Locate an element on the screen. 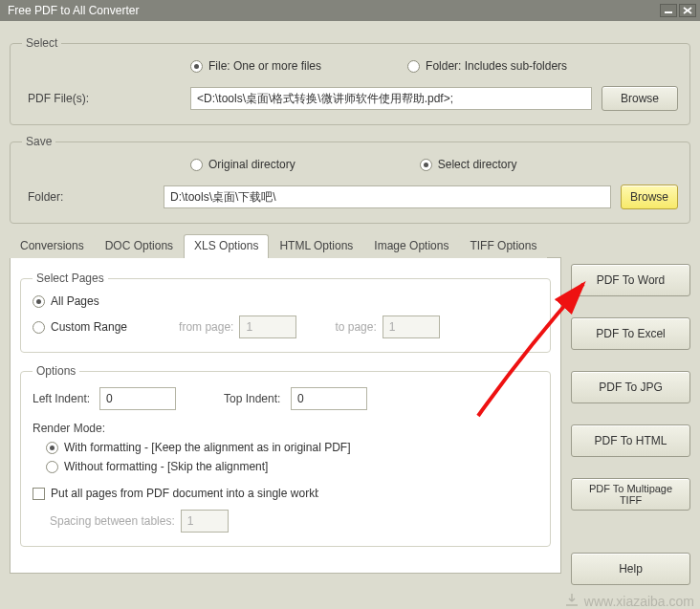 This screenshot has width=700, height=609. from-page-label: from page: is located at coordinates (207, 327).